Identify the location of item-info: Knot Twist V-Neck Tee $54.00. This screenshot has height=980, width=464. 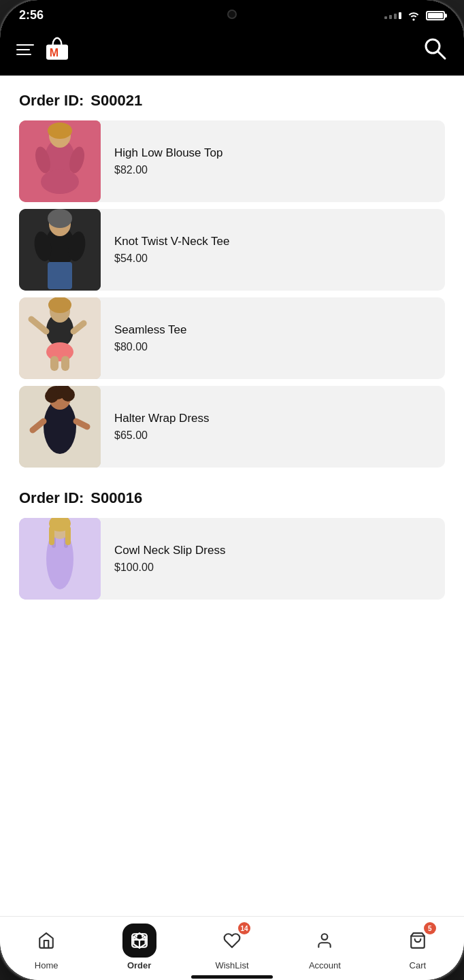
(273, 250).